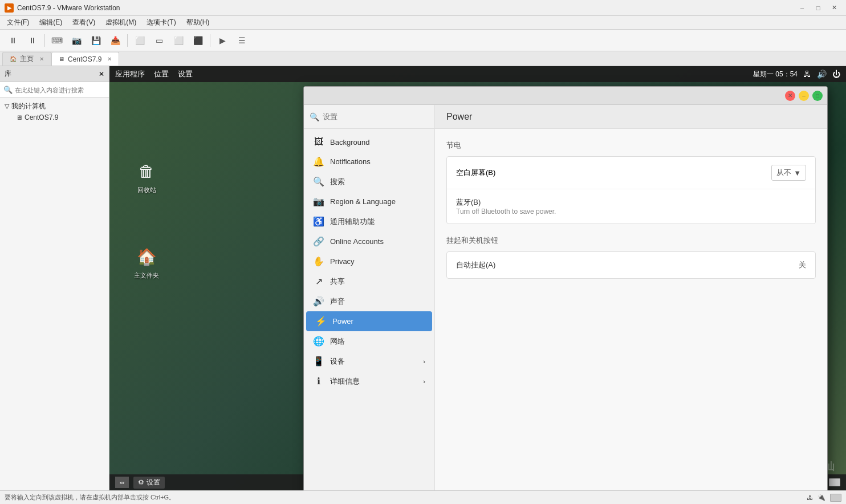  Describe the element at coordinates (76, 40) in the screenshot. I see `toolbar-snapshot: 📷` at that location.